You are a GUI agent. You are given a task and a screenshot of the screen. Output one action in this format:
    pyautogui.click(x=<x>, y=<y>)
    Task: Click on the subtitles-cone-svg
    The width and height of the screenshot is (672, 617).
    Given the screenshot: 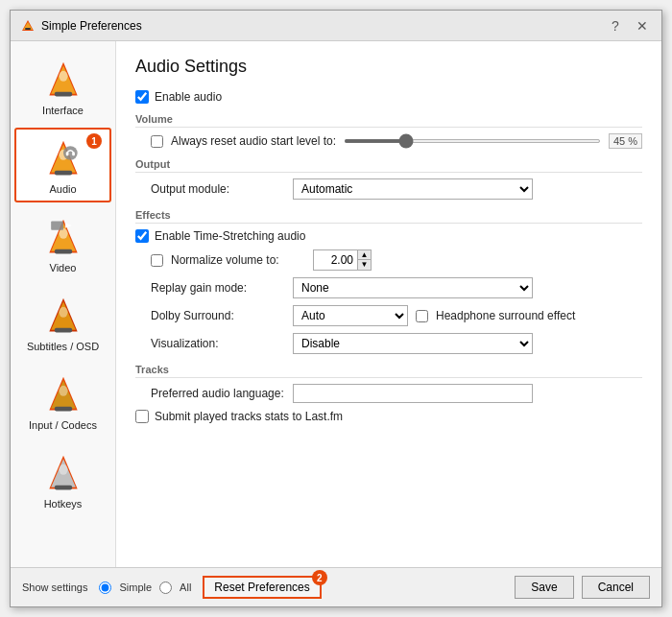 What is the action you would take?
    pyautogui.click(x=63, y=316)
    